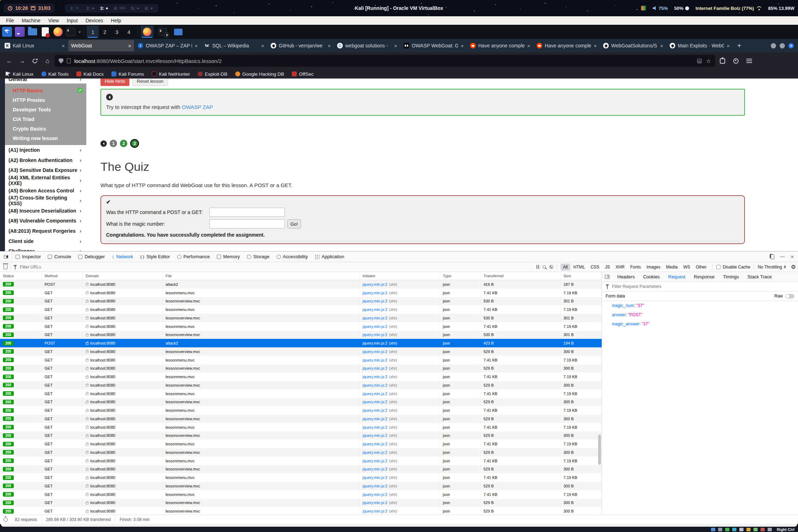 The height and width of the screenshot is (532, 798). Describe the element at coordinates (303, 74) in the screenshot. I see `bookmark-item: OffSec` at that location.